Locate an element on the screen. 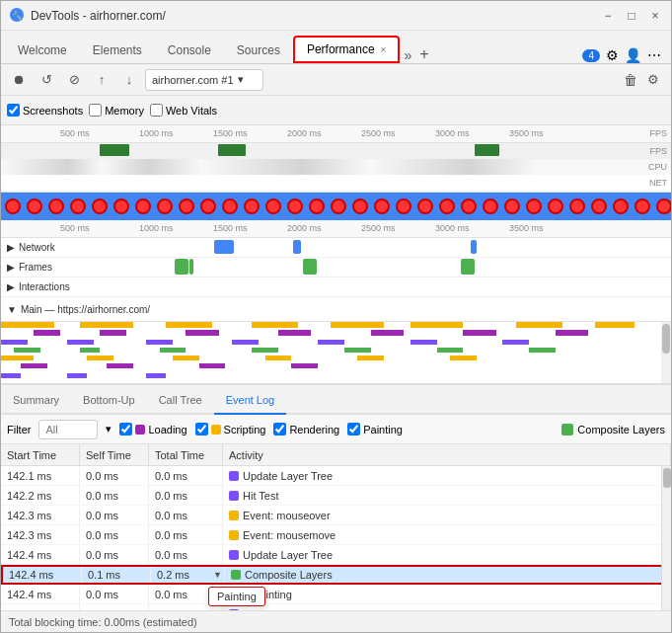 This screenshot has width=672, height=633. table-row: 142.3 ms 0.0 ms 0.0 ms Event: mousemove is located at coordinates (336, 535).